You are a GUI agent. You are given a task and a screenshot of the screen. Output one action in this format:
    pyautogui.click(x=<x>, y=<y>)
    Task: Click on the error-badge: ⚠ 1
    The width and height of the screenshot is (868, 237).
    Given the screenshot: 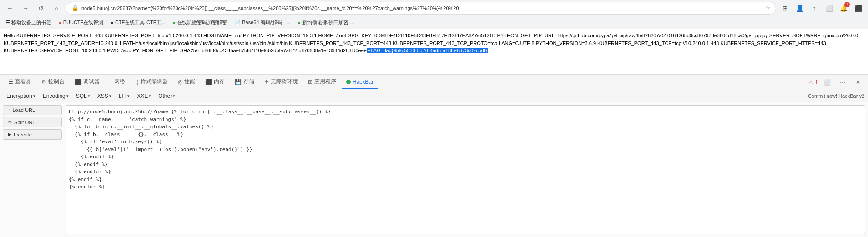 What is the action you would take?
    pyautogui.click(x=813, y=82)
    